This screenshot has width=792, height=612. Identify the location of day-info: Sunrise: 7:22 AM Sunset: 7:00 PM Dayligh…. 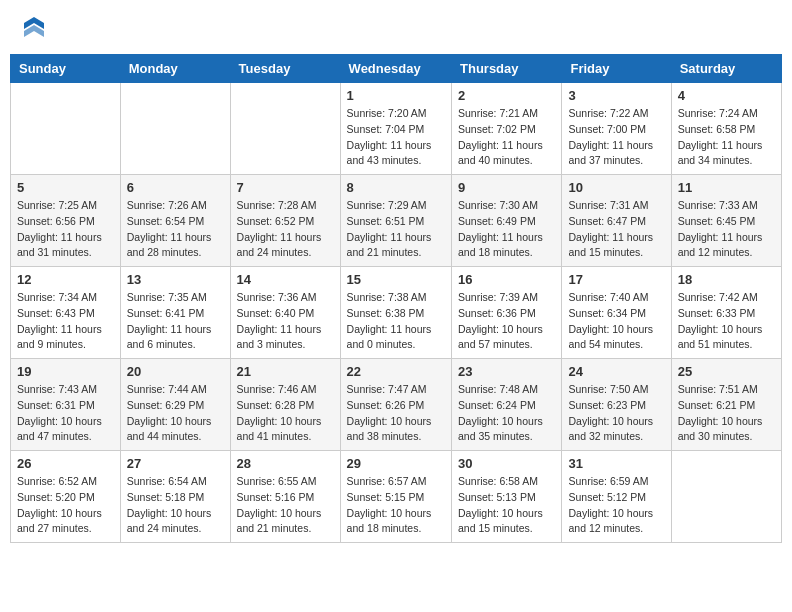
(616, 138).